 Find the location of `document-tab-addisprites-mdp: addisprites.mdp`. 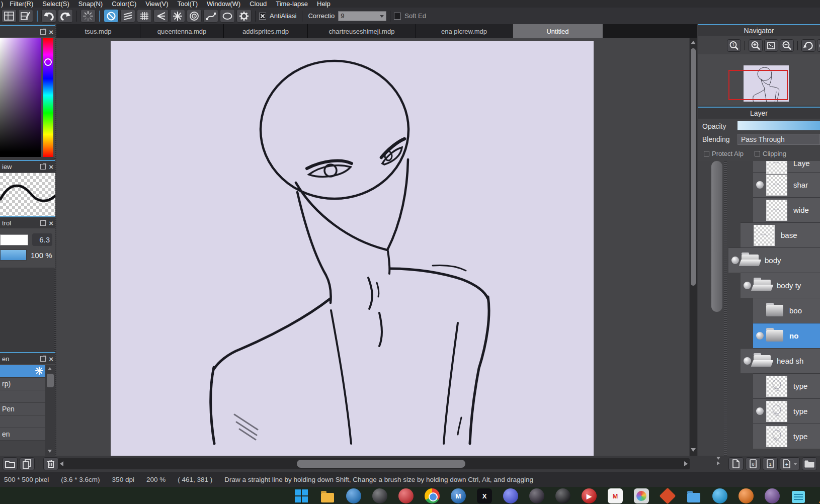

document-tab-addisprites-mdp: addisprites.mdp is located at coordinates (266, 31).